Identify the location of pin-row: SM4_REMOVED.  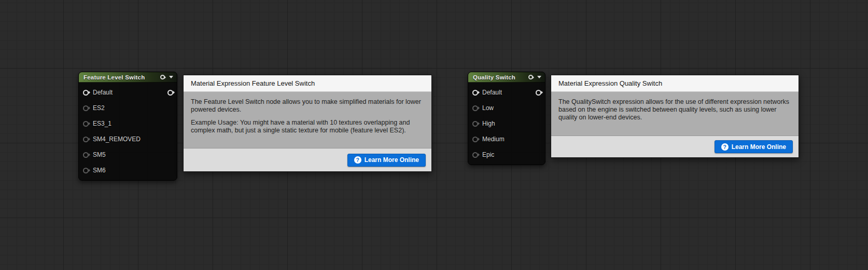
(128, 139).